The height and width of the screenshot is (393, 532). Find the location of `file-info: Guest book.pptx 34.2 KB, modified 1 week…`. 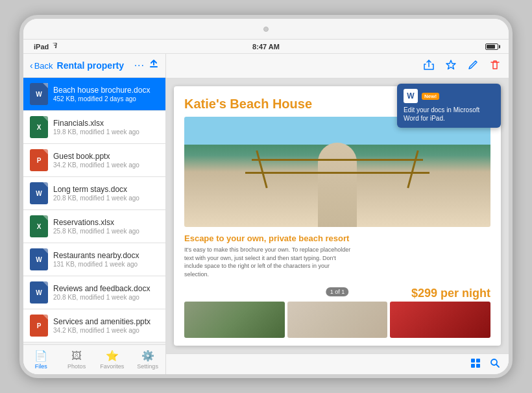

file-info: Guest book.pptx 34.2 KB, modified 1 week… is located at coordinates (106, 160).